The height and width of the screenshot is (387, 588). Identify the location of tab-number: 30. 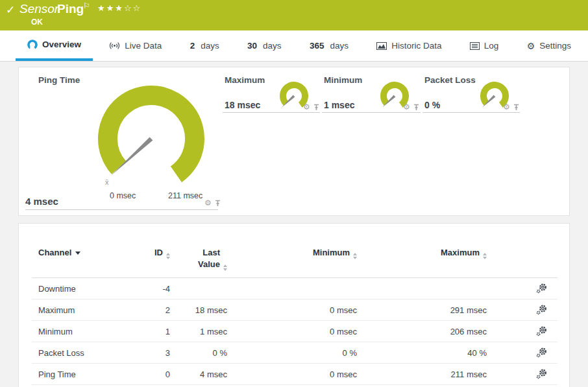
(252, 45).